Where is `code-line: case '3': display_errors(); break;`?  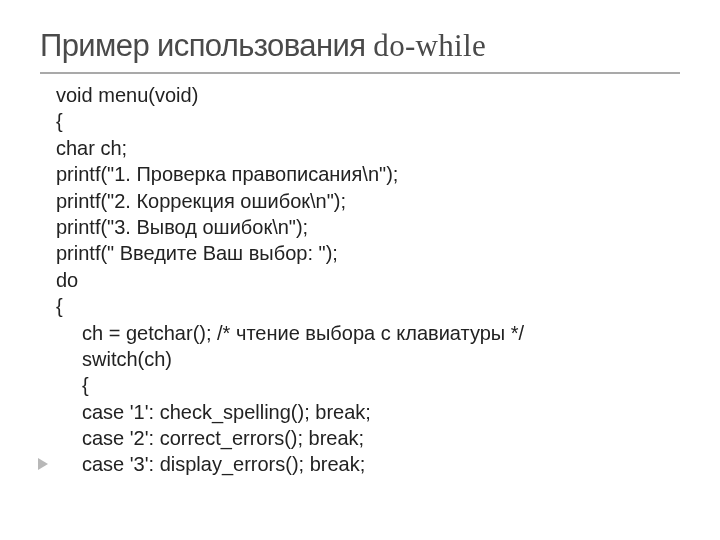
code-line: case '3': display_errors(); break; is located at coordinates (368, 464).